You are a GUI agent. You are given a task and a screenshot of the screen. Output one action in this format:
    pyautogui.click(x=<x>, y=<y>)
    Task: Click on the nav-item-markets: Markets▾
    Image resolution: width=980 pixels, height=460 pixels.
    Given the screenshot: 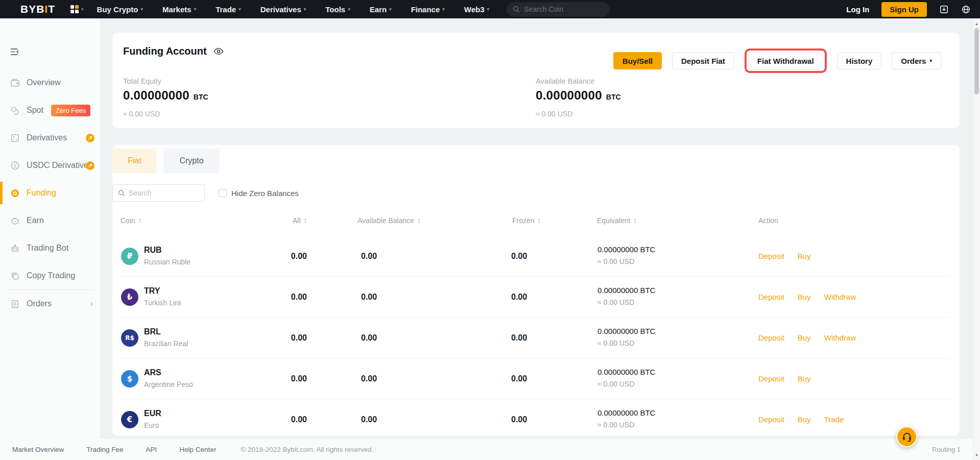 What is the action you would take?
    pyautogui.click(x=179, y=9)
    